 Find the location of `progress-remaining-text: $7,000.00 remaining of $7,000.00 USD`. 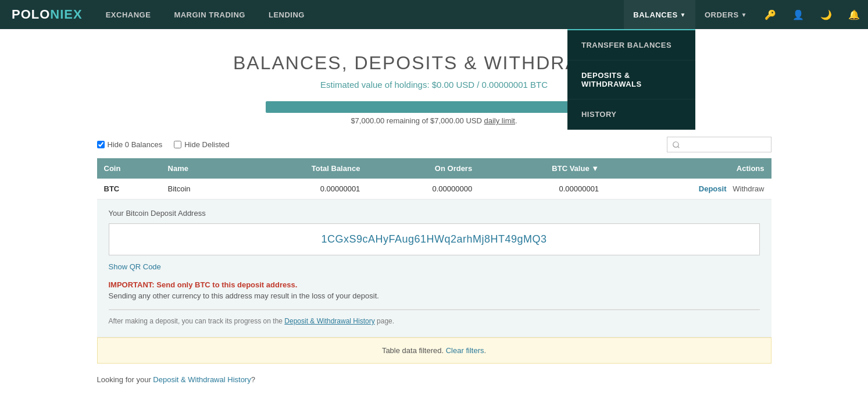

progress-remaining-text: $7,000.00 remaining of $7,000.00 USD is located at coordinates (416, 121).